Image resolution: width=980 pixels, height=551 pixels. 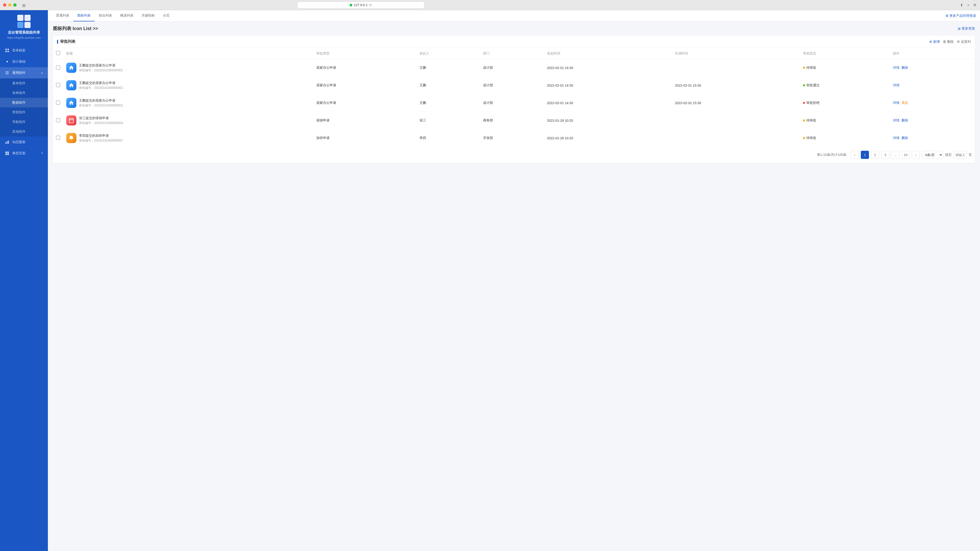 I want to click on refresh-icon: ⟳, so click(x=371, y=5).